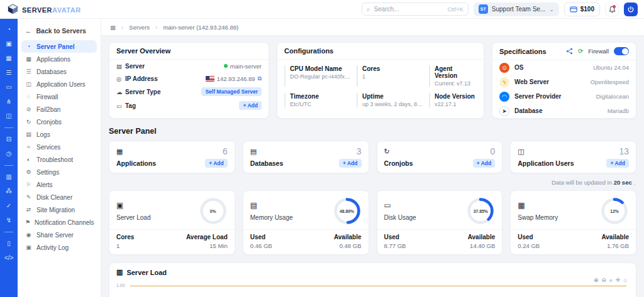  I want to click on databases-stat-card: ▤ 3 Databases + Add, so click(306, 157).